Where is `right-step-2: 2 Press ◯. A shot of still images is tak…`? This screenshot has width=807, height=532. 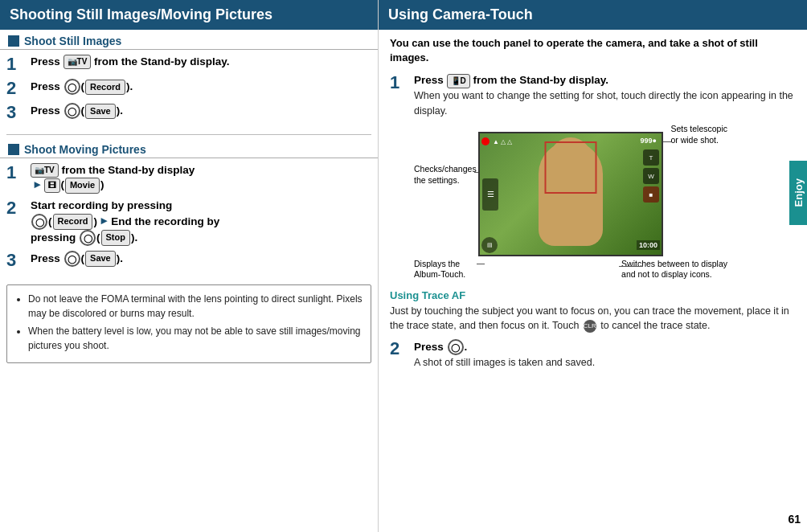 right-step-2: 2 Press ◯. A shot of still images is tak… is located at coordinates (593, 355).